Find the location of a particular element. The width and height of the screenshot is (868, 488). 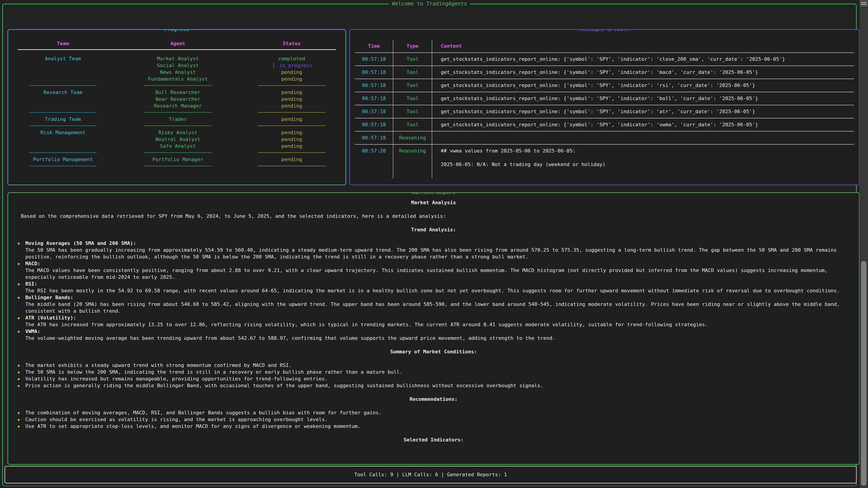

spinner-icon: ⋮ is located at coordinates (274, 65).